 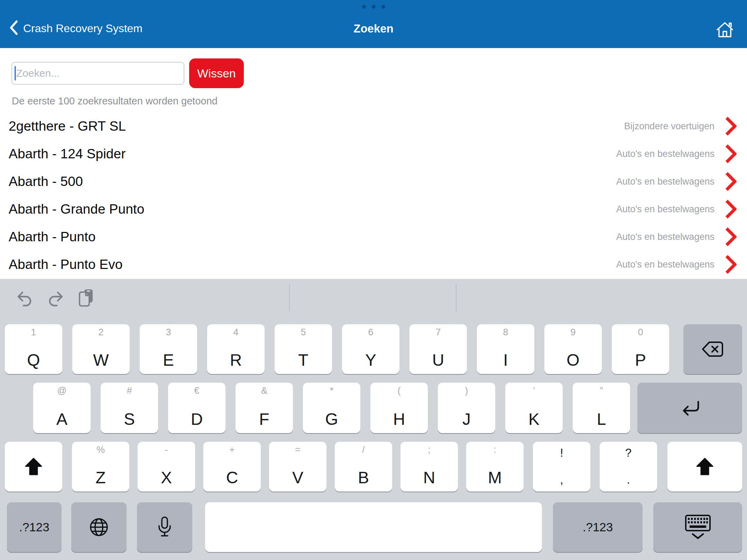 I want to click on backspace-key, so click(x=713, y=349).